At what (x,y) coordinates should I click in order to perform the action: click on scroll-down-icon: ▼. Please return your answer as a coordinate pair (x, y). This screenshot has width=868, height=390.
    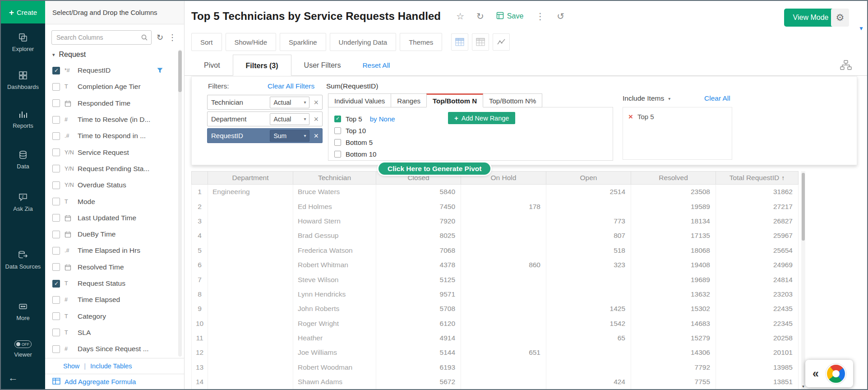
    Looking at the image, I should click on (803, 386).